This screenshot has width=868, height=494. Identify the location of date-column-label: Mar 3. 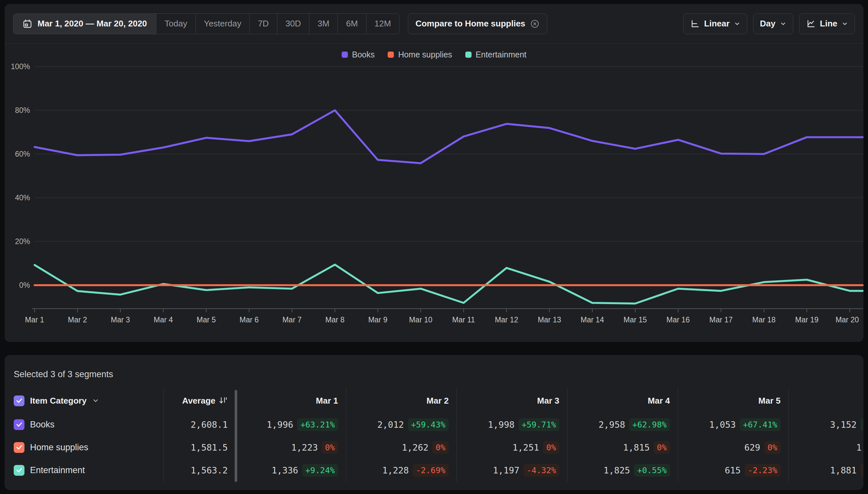
(548, 401).